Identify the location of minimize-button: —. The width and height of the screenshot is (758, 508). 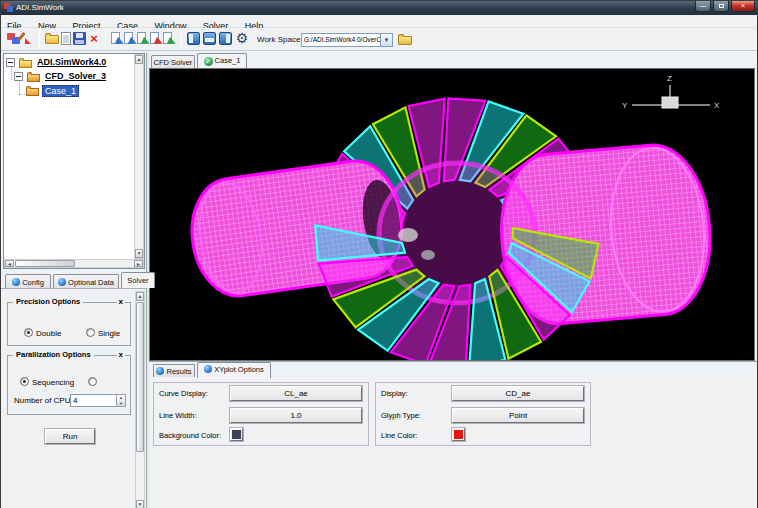
(703, 6).